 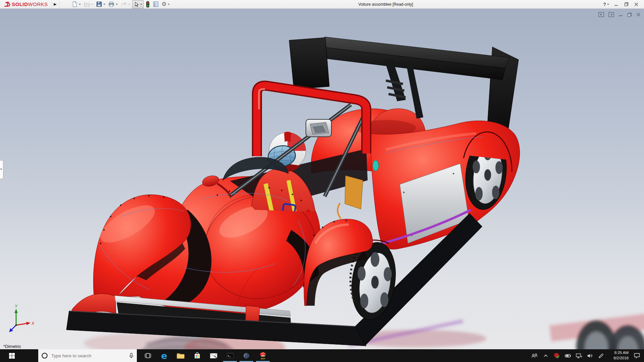 What do you see at coordinates (630, 15) in the screenshot?
I see `doc-restore-icon` at bounding box center [630, 15].